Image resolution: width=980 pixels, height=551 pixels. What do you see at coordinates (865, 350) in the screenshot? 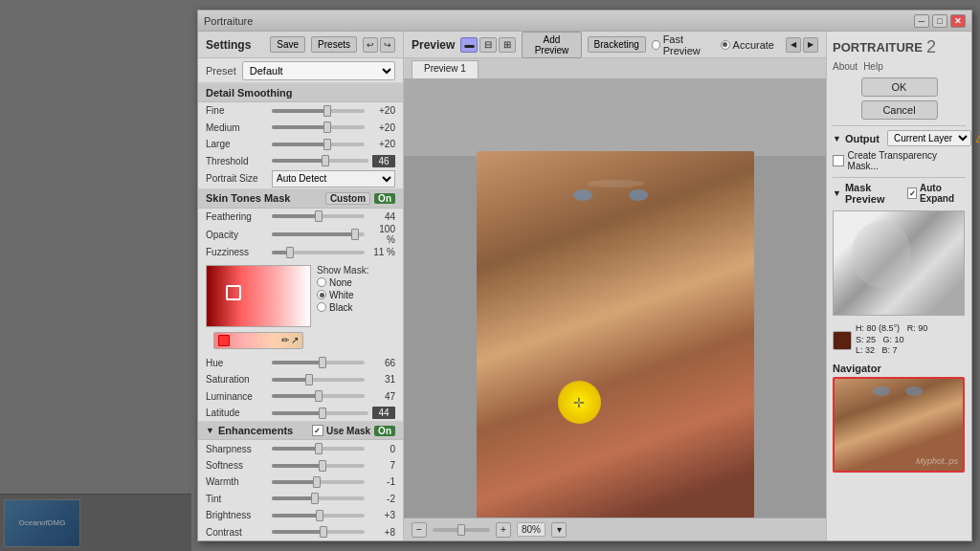
I see `l-value: L: 32` at bounding box center [865, 350].